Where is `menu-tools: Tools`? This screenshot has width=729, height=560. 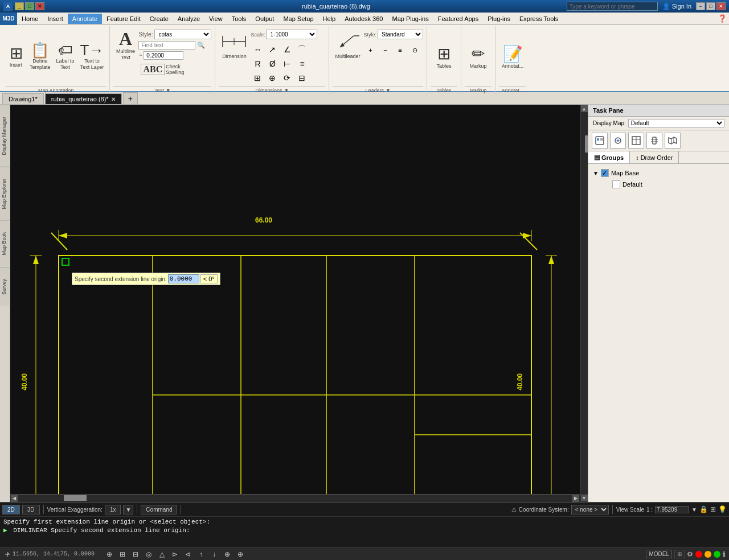
menu-tools: Tools is located at coordinates (239, 19).